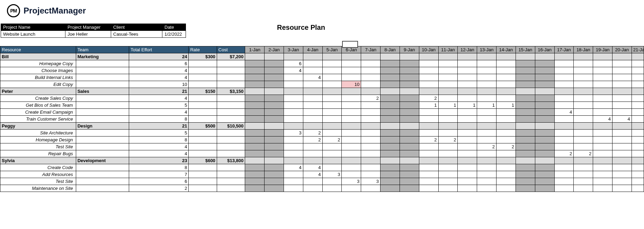 Image resolution: width=644 pixels, height=229 pixels. I want to click on task-name: Site Architecture, so click(38, 133).